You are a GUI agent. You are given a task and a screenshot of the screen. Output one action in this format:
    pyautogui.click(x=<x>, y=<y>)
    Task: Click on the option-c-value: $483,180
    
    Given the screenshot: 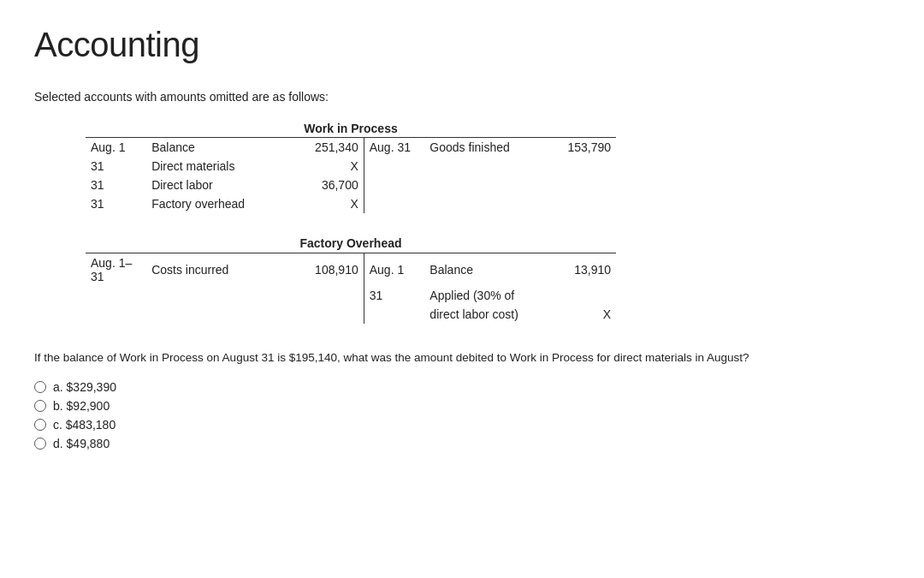 What is the action you would take?
    pyautogui.click(x=91, y=425)
    